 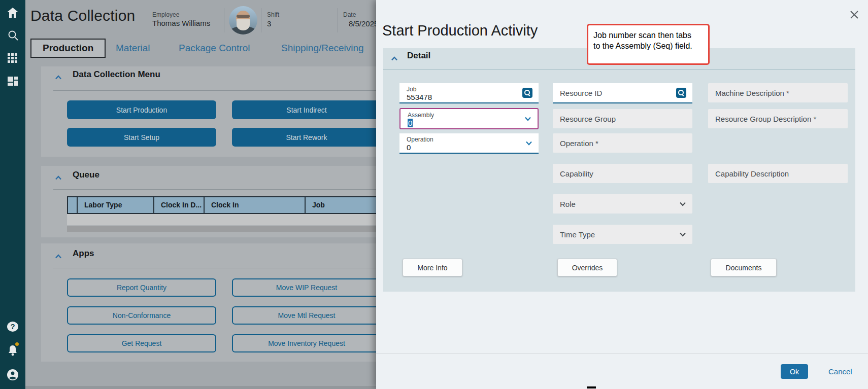 I want to click on start-indirect-button: Start Indirect, so click(x=307, y=110).